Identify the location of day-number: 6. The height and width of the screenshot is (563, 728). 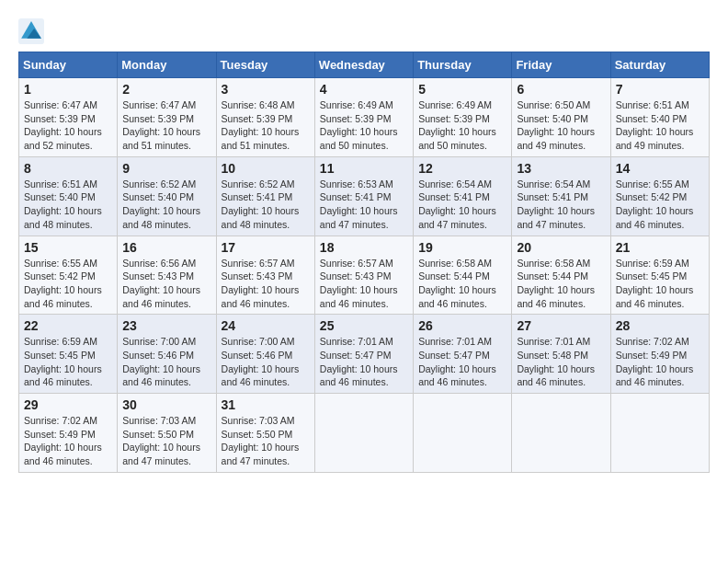
(561, 89).